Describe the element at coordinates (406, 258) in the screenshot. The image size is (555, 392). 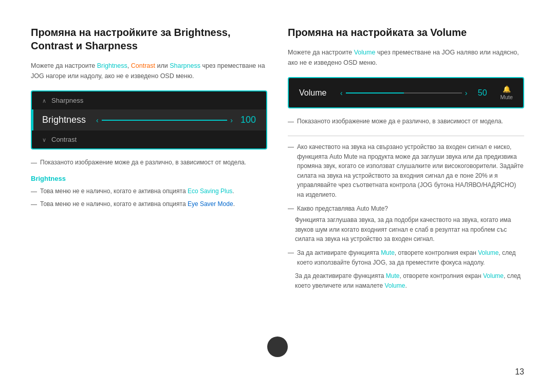
I see `bullet-3: — За да активирате функцията Mute, отвор…` at that location.